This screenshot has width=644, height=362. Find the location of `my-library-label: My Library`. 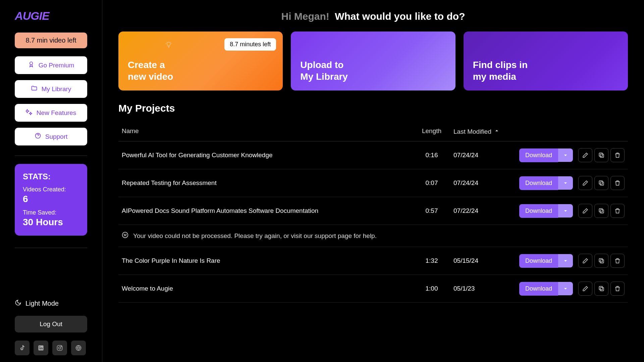

my-library-label: My Library is located at coordinates (56, 89).